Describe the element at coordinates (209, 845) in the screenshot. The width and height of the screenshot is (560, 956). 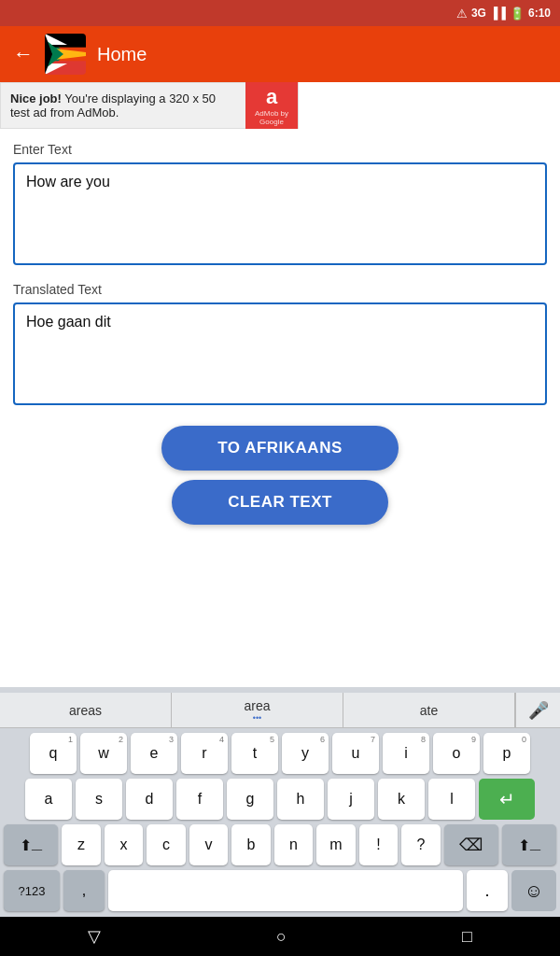
I see `key-v: v` at that location.